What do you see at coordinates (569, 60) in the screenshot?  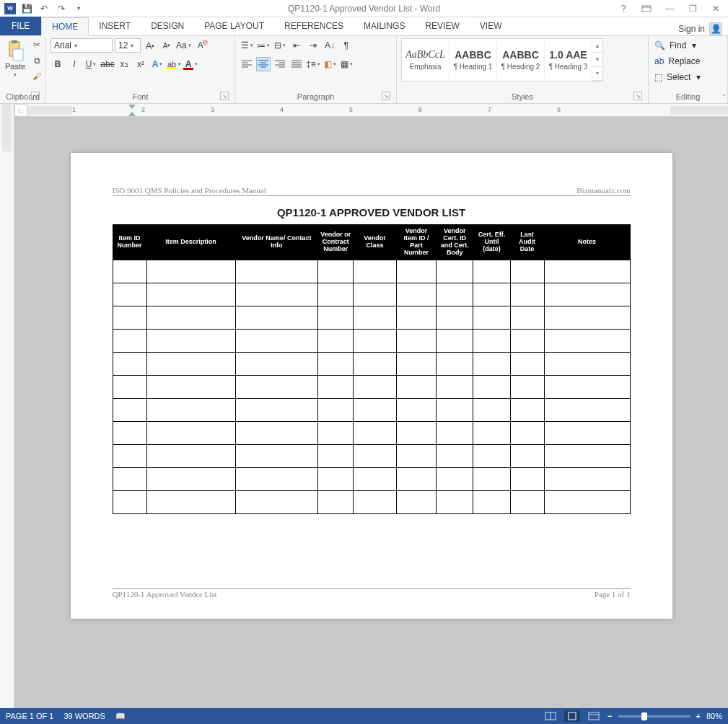 I see `style--heading-3: 1.0 AAE¶ Heading 3` at bounding box center [569, 60].